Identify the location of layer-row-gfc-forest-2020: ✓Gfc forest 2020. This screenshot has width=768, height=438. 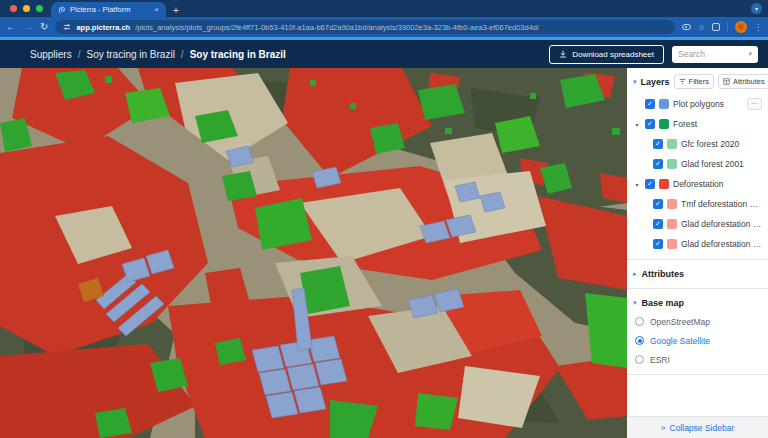
(698, 144).